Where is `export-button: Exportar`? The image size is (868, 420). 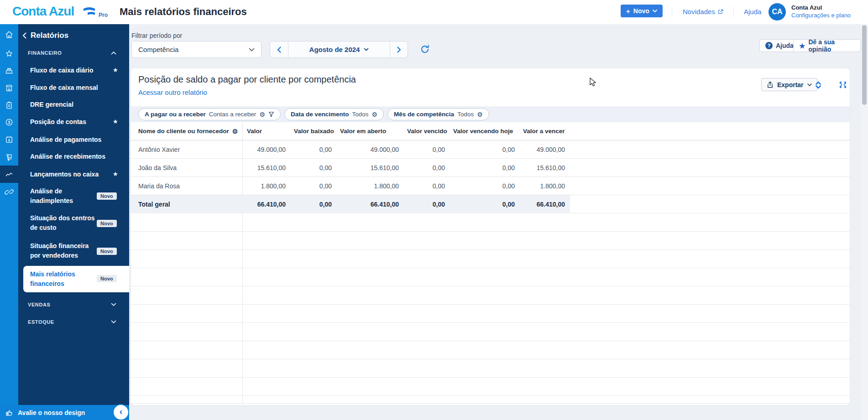 export-button: Exportar is located at coordinates (790, 85).